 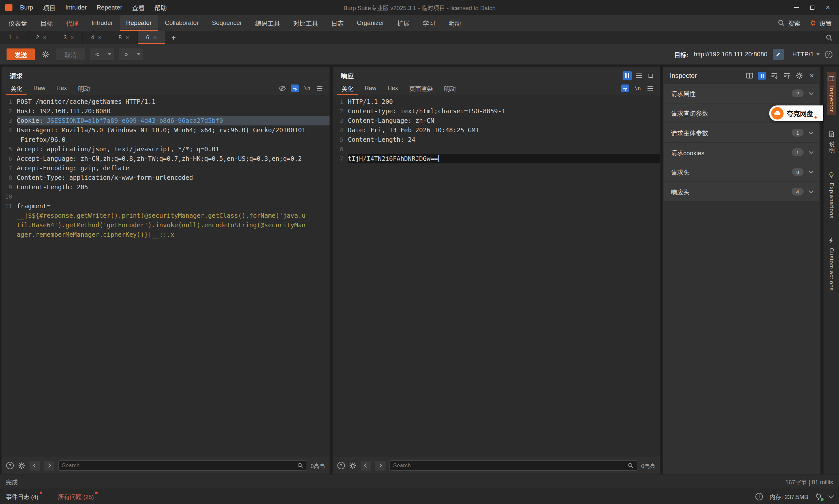 What do you see at coordinates (227, 23) in the screenshot?
I see `main-tab-Sequencer: Sequencer` at bounding box center [227, 23].